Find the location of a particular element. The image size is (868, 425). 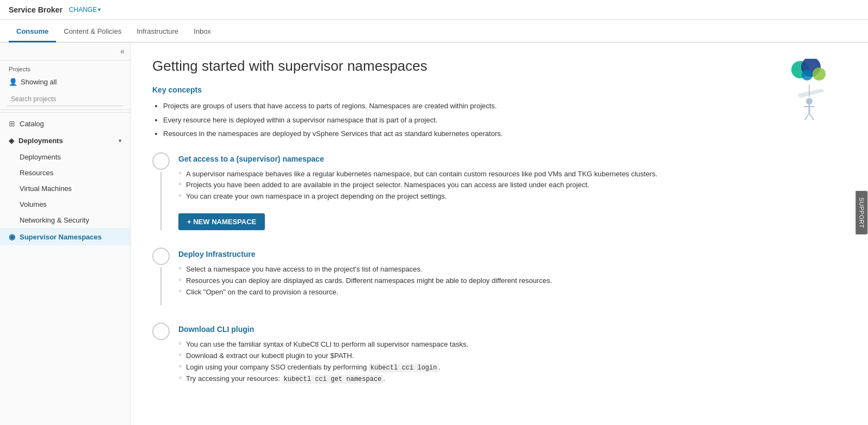

step-3-title: Download CLI plugin is located at coordinates (512, 329).